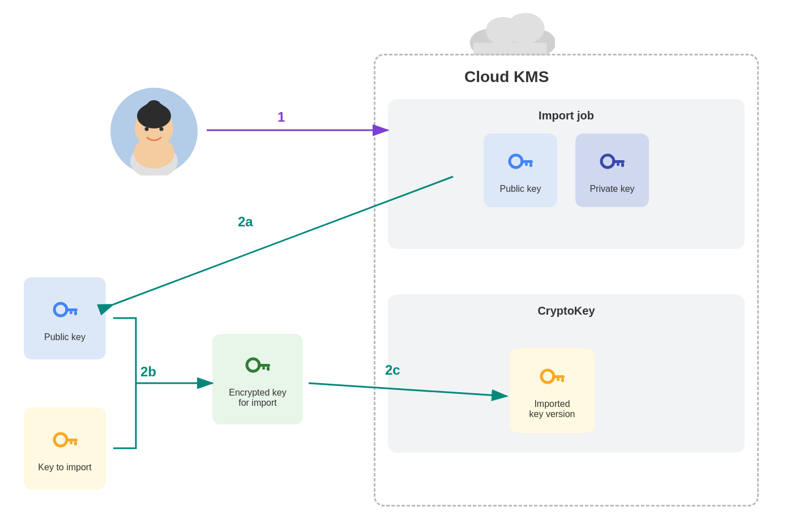 The image size is (786, 532). I want to click on left-public-key-card: Public key, so click(65, 318).